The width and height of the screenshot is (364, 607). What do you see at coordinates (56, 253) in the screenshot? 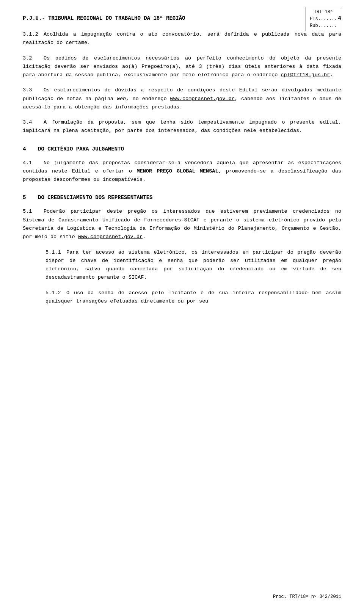
I see `section-5-1-1-number: 5.1.1` at bounding box center [56, 253].